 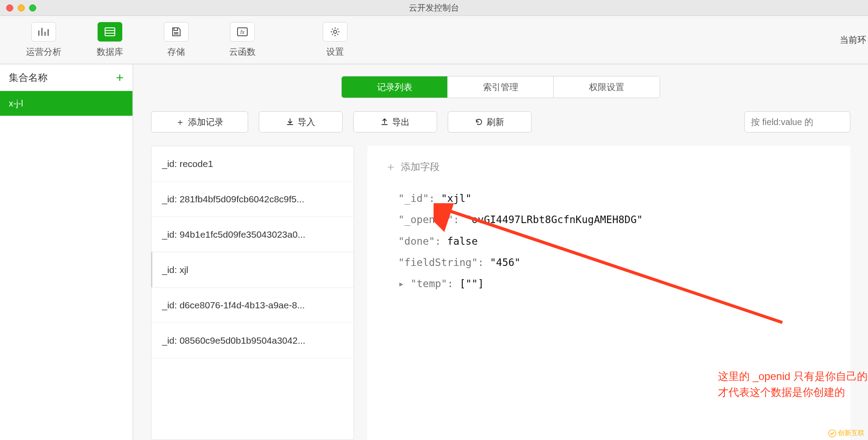 What do you see at coordinates (176, 32) in the screenshot?
I see `save-icon` at bounding box center [176, 32].